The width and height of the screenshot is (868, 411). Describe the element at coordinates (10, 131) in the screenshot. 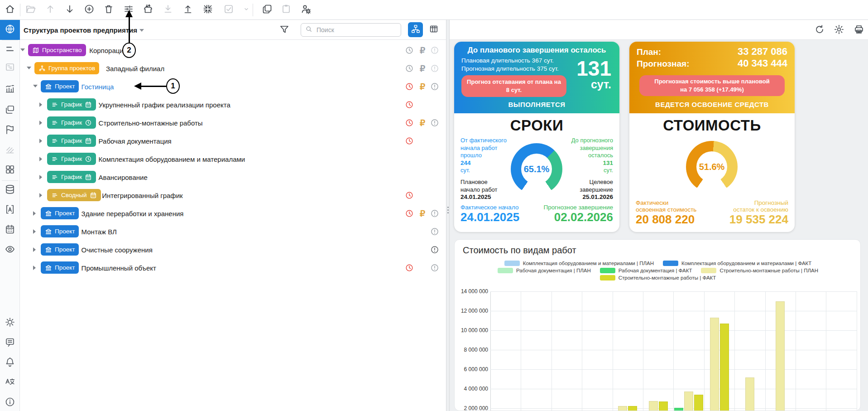

I see `sidebar-item-flag` at that location.